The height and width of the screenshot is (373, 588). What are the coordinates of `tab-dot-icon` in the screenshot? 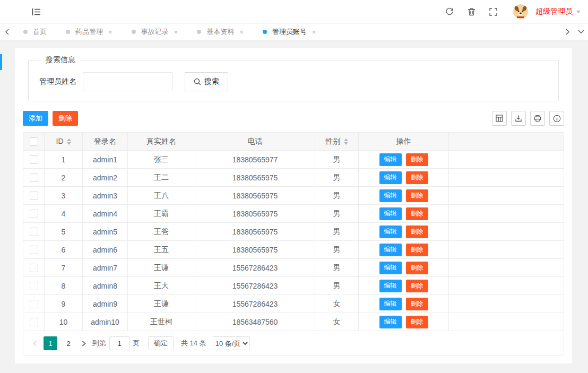 It's located at (68, 32).